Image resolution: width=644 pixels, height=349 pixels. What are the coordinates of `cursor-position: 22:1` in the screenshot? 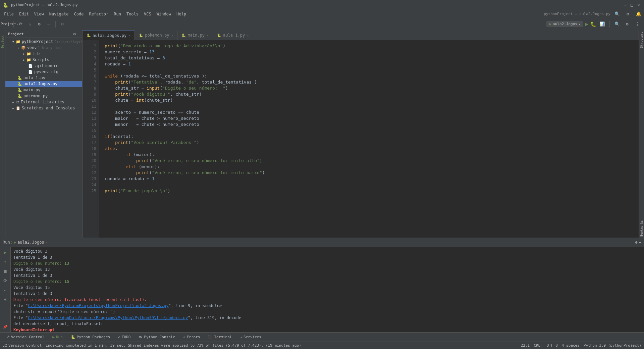 It's located at (525, 346).